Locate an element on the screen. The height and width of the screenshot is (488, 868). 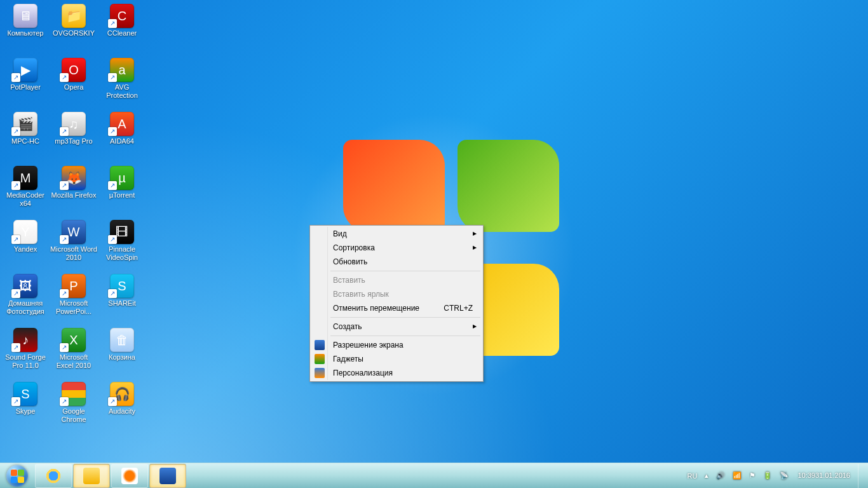
context-menu-item: Разрешение экрана is located at coordinates (397, 345).